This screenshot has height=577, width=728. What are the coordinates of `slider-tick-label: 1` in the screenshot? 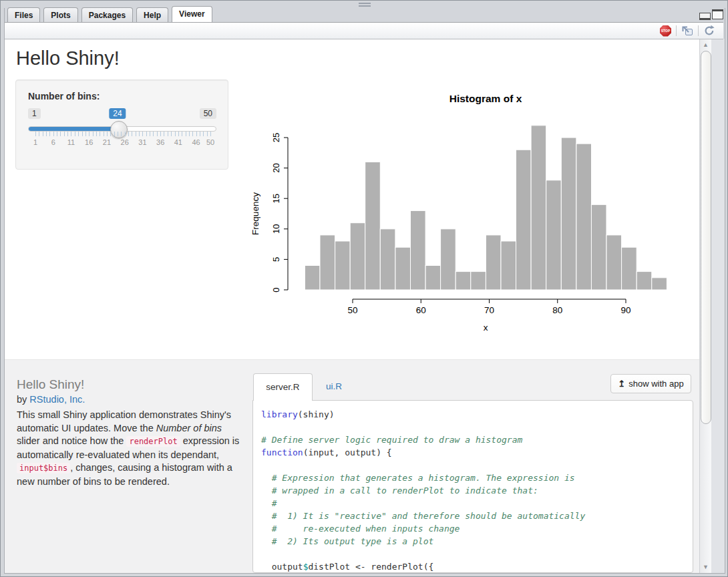 It's located at (35, 142).